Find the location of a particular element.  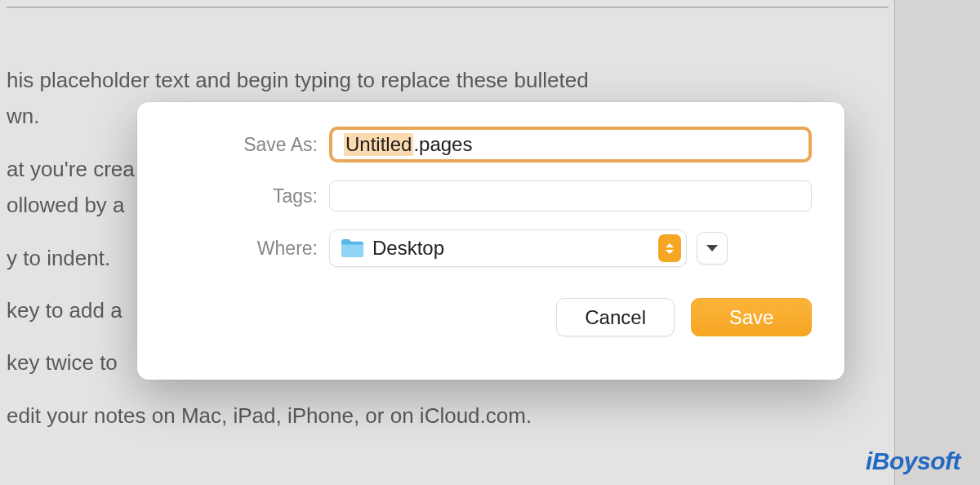

filename-selected-text: Untitled is located at coordinates (379, 145).